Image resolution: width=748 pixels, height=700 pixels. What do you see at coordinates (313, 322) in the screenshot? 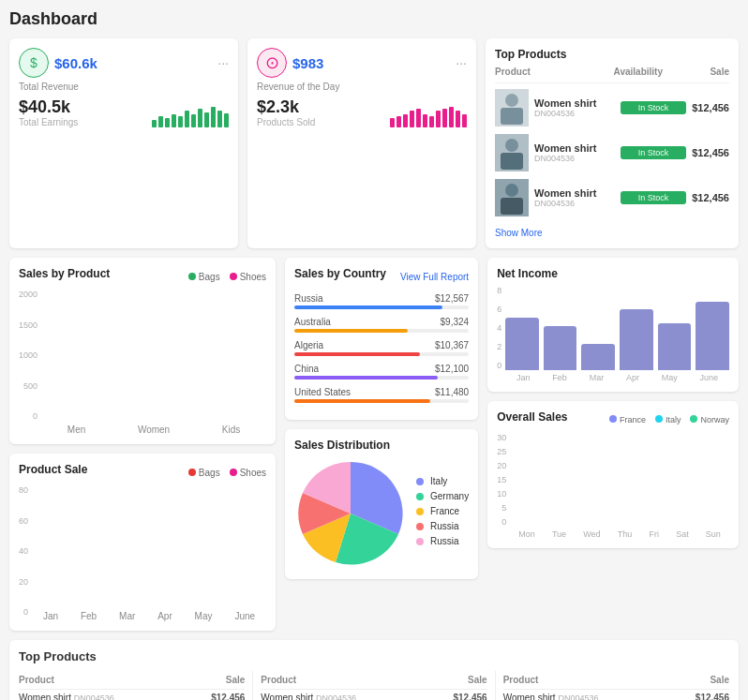
I see `country-name: Australia` at bounding box center [313, 322].